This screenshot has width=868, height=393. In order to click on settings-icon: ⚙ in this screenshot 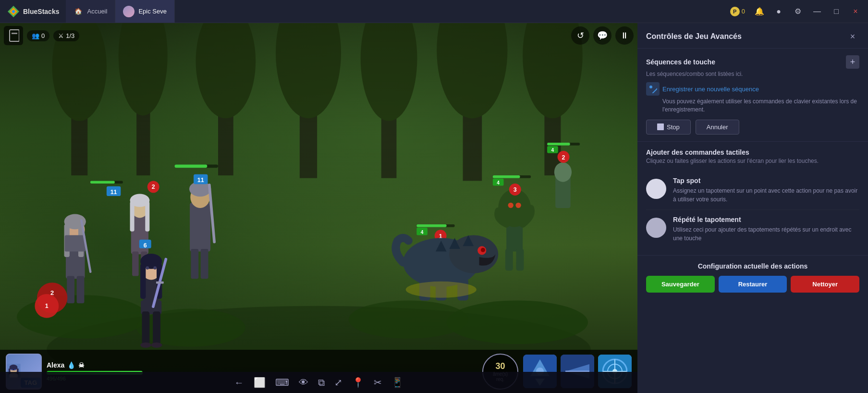, I will do `click(798, 12)`.